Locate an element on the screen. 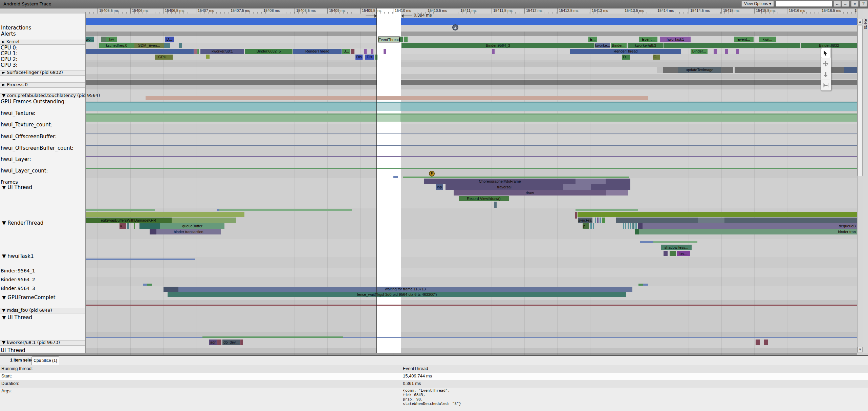 The image size is (868, 411). trace-slice: inp is located at coordinates (439, 187).